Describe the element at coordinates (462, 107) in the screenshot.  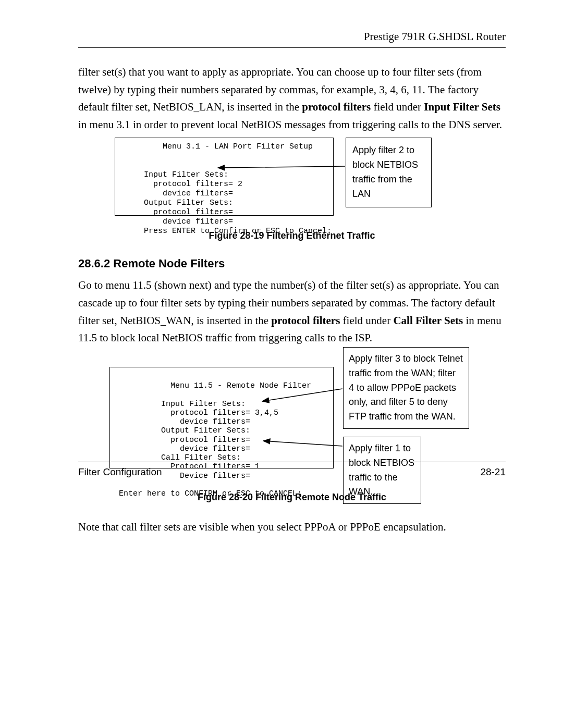
I see `para1-b2: Input Filter Sets` at that location.